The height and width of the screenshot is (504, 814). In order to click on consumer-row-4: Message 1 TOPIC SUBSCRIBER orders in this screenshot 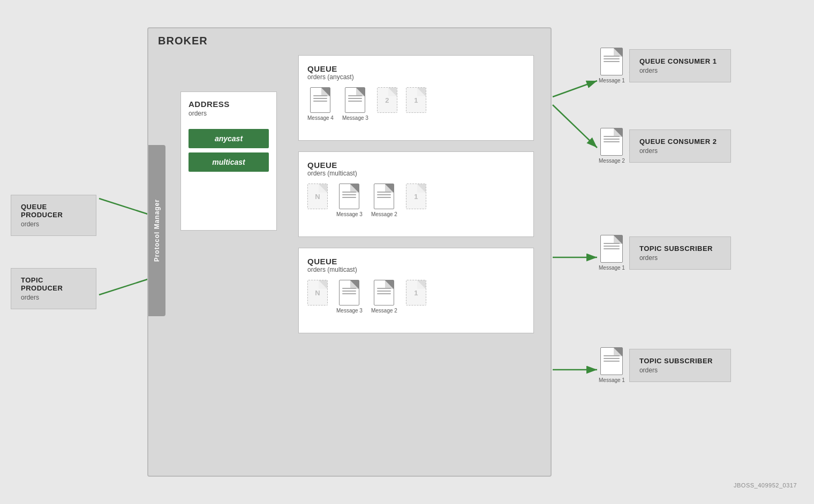, I will do `click(665, 365)`.